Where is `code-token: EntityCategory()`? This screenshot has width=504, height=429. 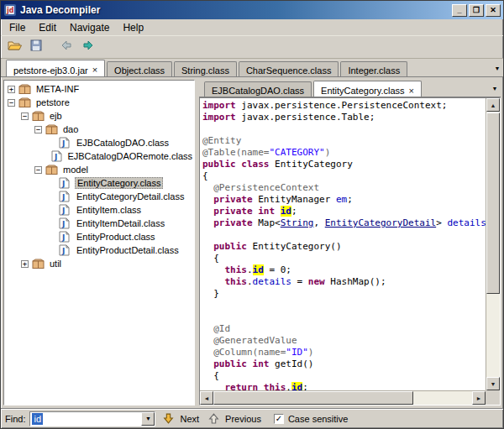
code-token: EntityCategory() is located at coordinates (297, 247).